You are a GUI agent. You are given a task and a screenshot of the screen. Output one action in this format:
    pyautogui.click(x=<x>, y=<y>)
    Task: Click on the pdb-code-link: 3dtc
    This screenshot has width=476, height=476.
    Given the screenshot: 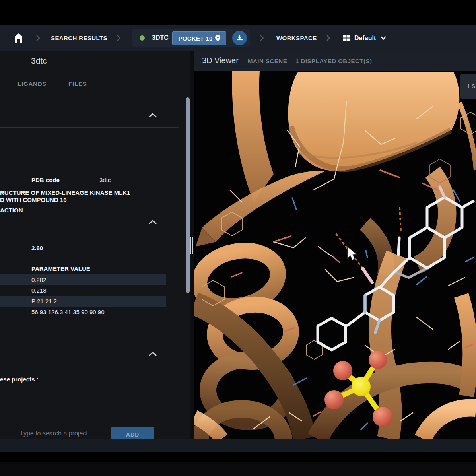 What is the action you would take?
    pyautogui.click(x=105, y=180)
    